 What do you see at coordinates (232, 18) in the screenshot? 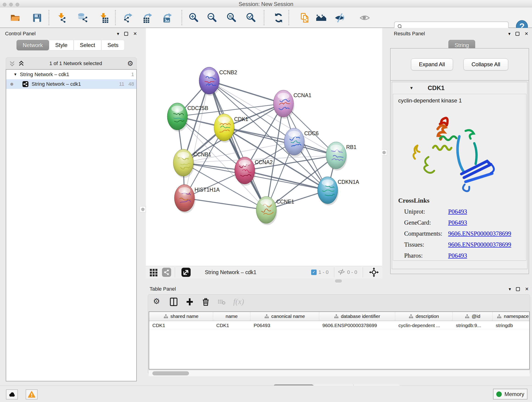
I see `zoom-fit-icon` at bounding box center [232, 18].